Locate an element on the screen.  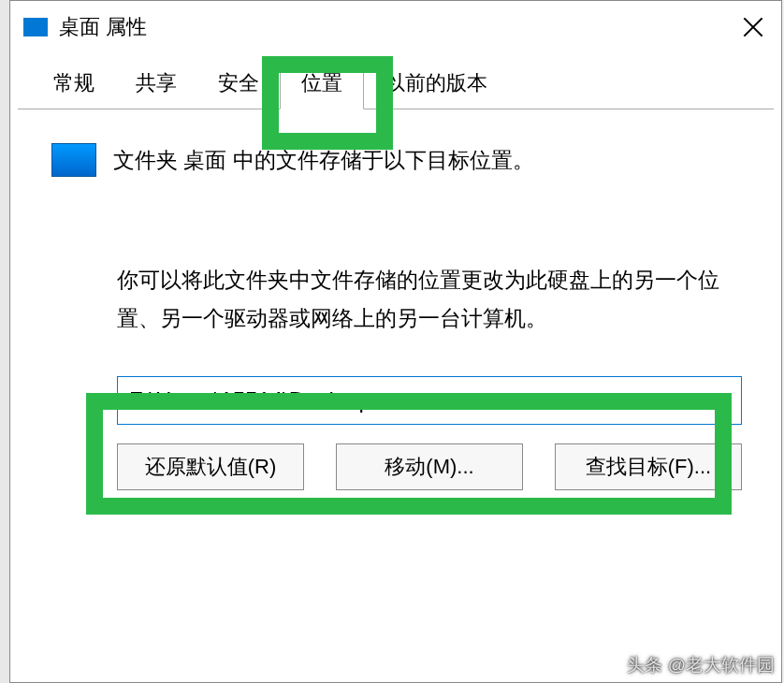
close-icon is located at coordinates (753, 27).